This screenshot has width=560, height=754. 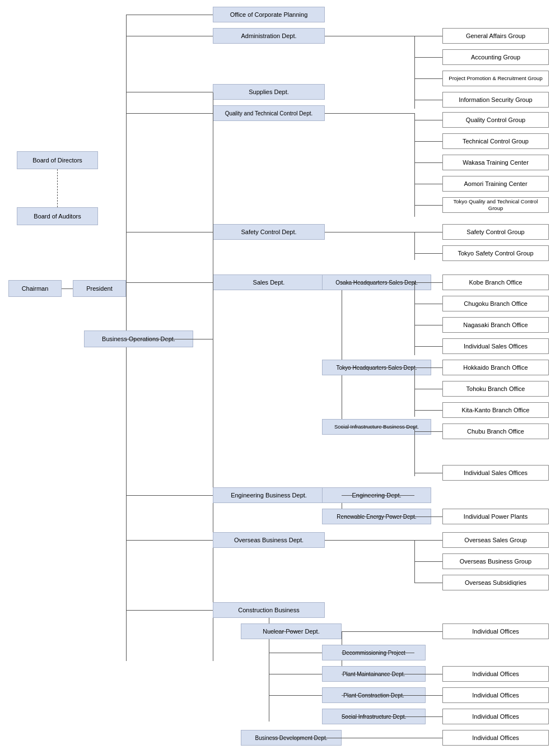 I want to click on indiv-offices-1: Individual Offices, so click(x=496, y=631).